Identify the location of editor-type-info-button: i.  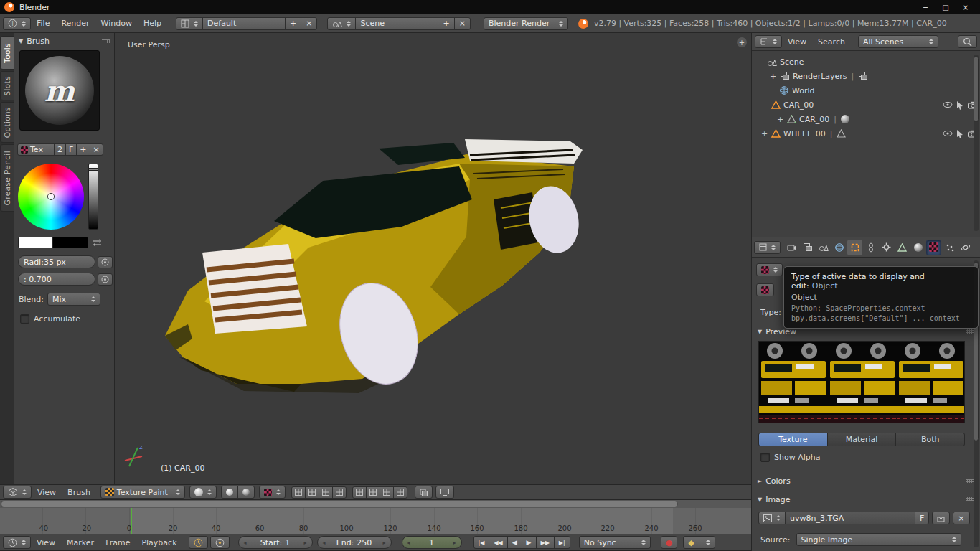
(17, 24).